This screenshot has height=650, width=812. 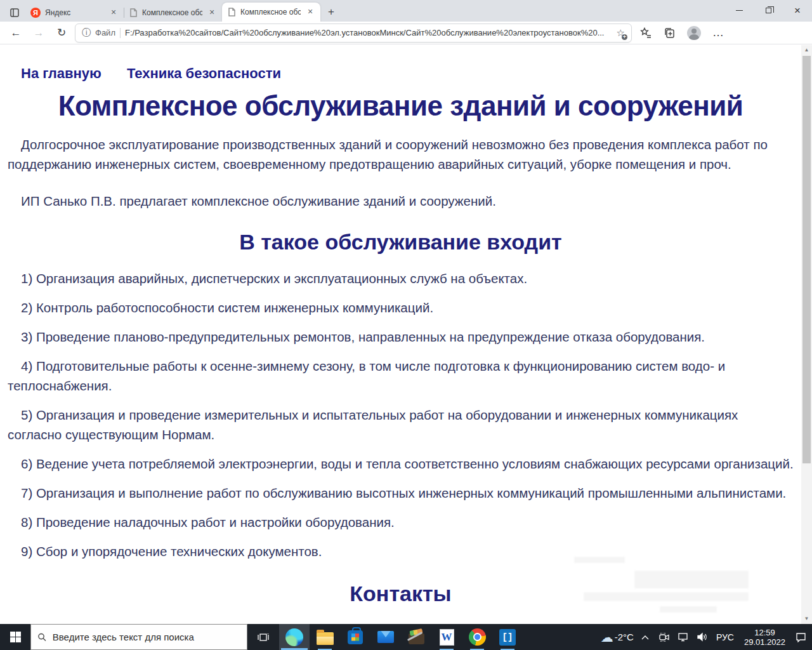 I want to click on list-item: 2) Контроль работоспособности систем инж…, so click(x=401, y=307).